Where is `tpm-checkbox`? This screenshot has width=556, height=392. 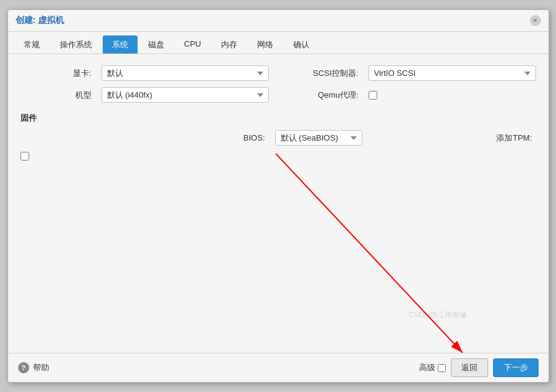
tpm-checkbox is located at coordinates (25, 156).